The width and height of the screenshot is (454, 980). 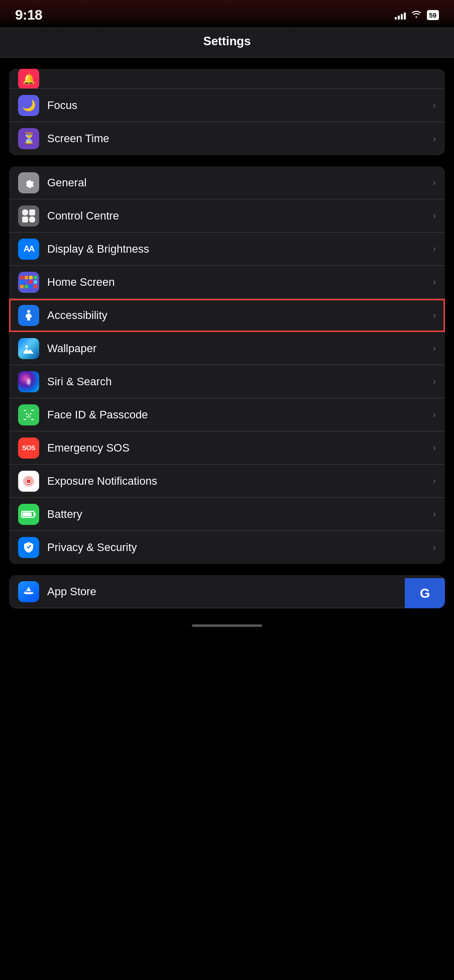 I want to click on signal-bars-icon, so click(x=400, y=15).